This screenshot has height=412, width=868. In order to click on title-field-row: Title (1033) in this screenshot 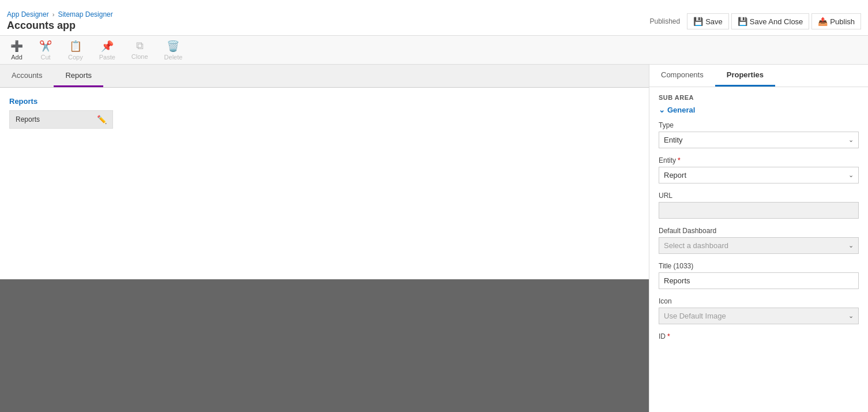, I will do `click(759, 276)`.